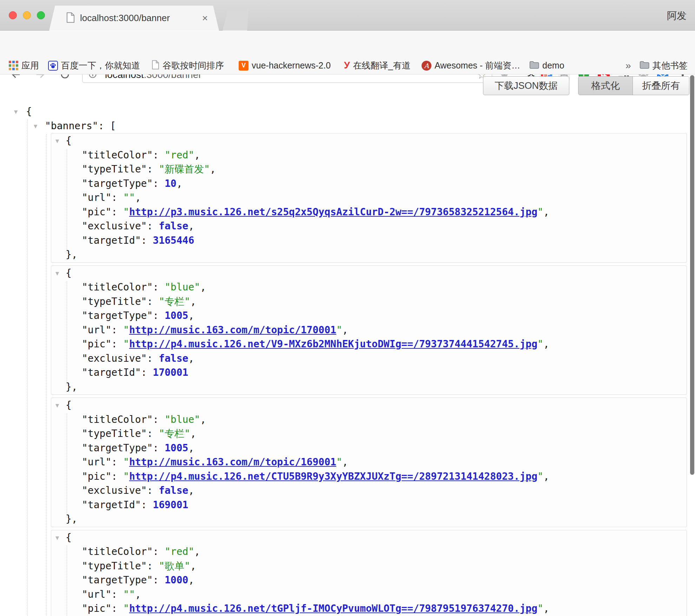 The image size is (695, 616). What do you see at coordinates (348, 44) in the screenshot?
I see `browser-toolbar: localhost:3000/banner ☆ 英 FE T ▶▶` at bounding box center [348, 44].